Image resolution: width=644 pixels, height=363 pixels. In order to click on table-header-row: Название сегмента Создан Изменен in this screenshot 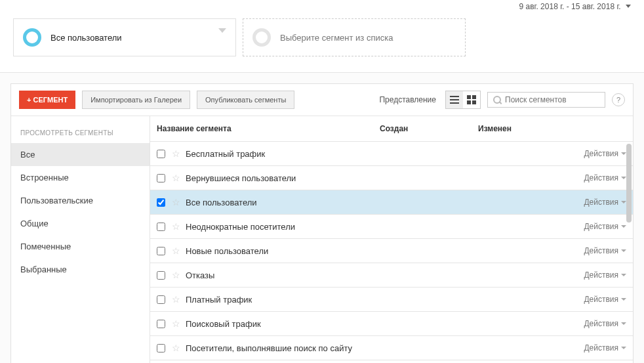, I will do `click(392, 129)`.